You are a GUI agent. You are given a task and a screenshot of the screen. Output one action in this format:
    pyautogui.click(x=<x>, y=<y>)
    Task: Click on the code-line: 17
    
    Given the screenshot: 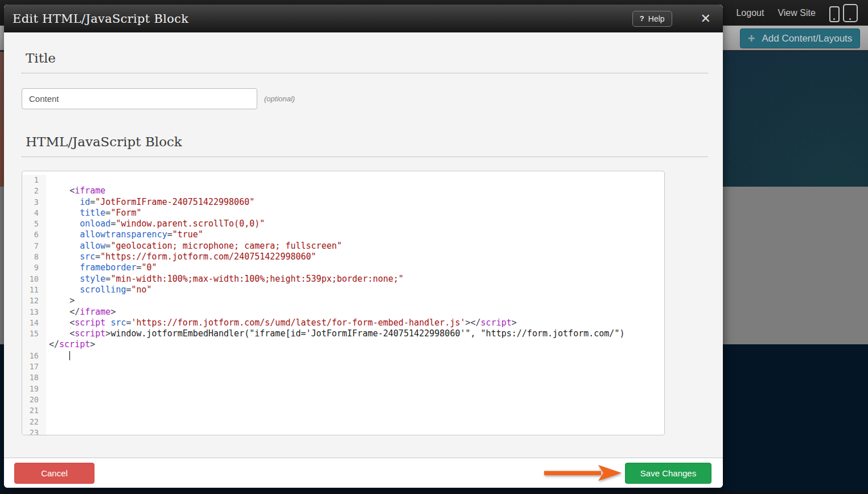 What is the action you would take?
    pyautogui.click(x=343, y=367)
    